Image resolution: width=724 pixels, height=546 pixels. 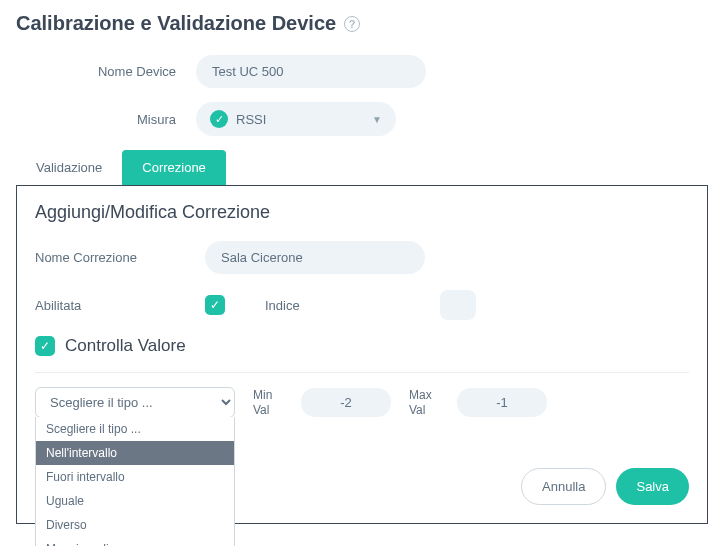 I want to click on tabs: Validazione Correzione, so click(x=362, y=168).